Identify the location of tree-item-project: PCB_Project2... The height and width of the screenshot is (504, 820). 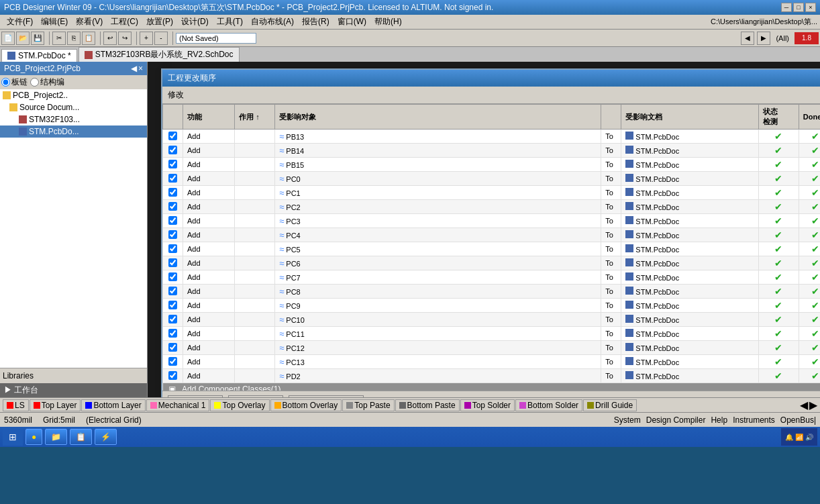
(74, 95).